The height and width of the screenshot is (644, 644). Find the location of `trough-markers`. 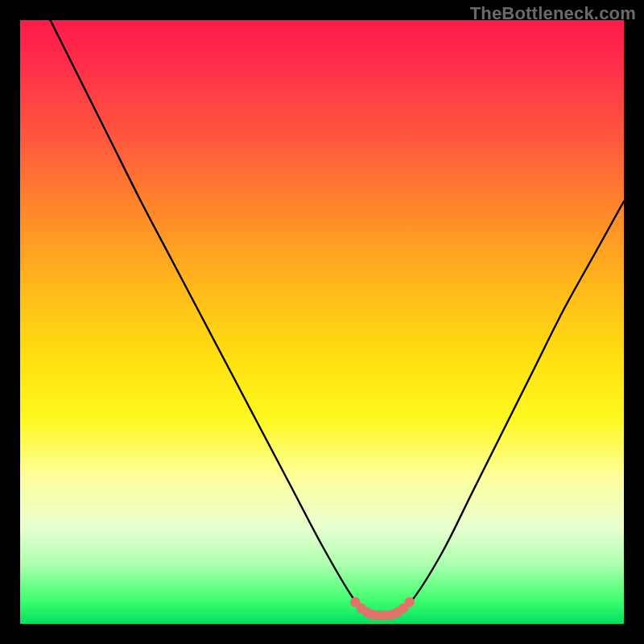

trough-markers is located at coordinates (382, 609).